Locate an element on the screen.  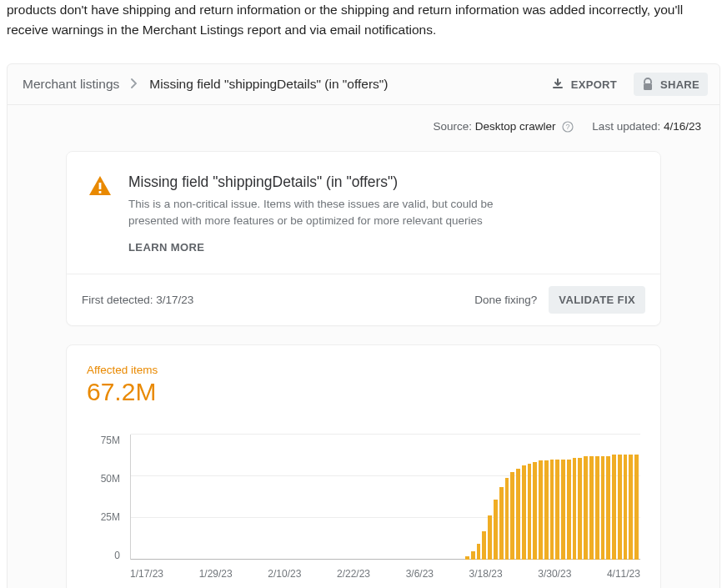
help-circle-icon: ? is located at coordinates (568, 127).